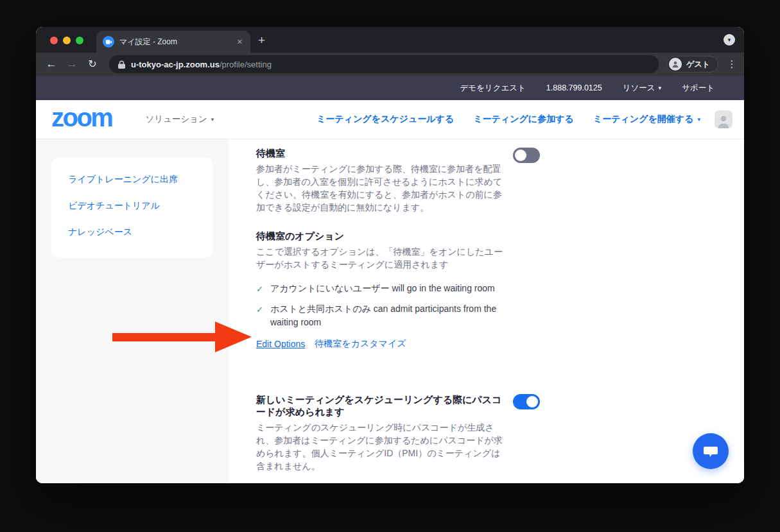 This screenshot has height=532, width=780. What do you see at coordinates (698, 64) in the screenshot?
I see `guest-label: ゲスト` at bounding box center [698, 64].